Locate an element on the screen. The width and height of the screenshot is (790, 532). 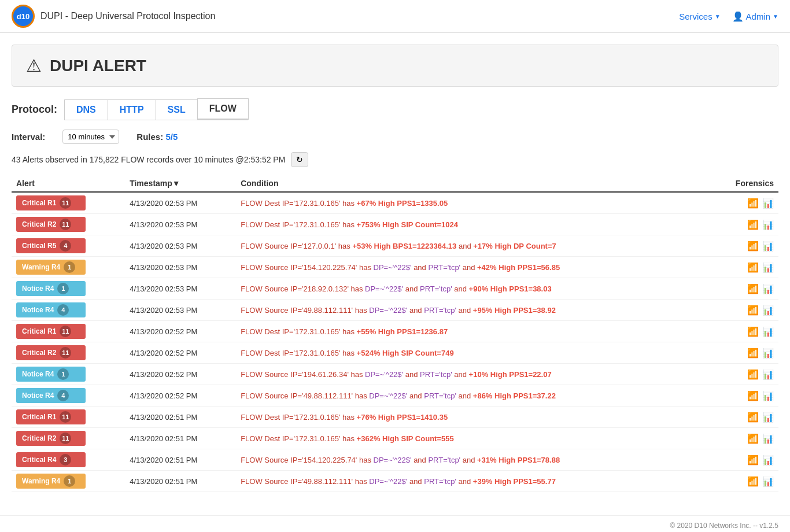
protocol-tabs: DNS HTTP SSL FLOW is located at coordinates (156, 109).